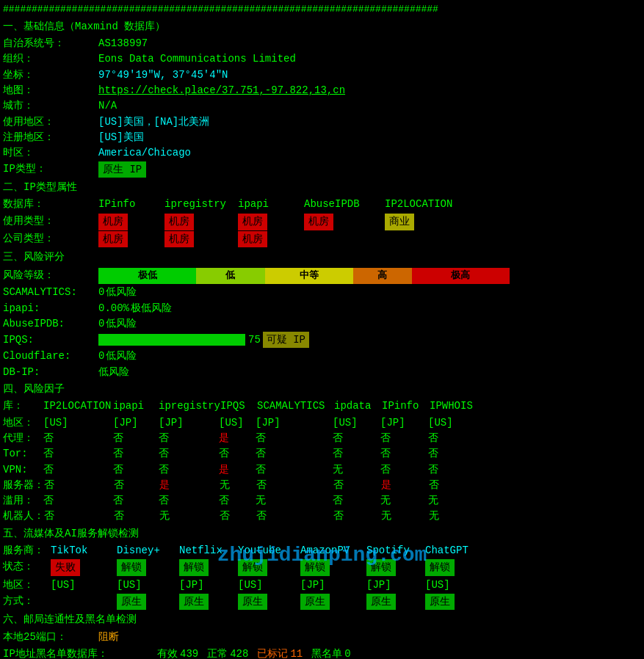  What do you see at coordinates (163, 75) in the screenshot?
I see `coords-value: 97°49'19"W, 37°45'4"N` at bounding box center [163, 75].